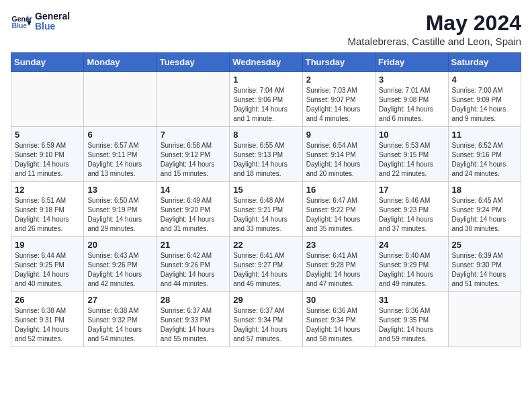  Describe the element at coordinates (412, 320) in the screenshot. I see `day-cell: 31Sunrise: 6:36 AM Sunset: 9:35 PM Dayli…` at that location.